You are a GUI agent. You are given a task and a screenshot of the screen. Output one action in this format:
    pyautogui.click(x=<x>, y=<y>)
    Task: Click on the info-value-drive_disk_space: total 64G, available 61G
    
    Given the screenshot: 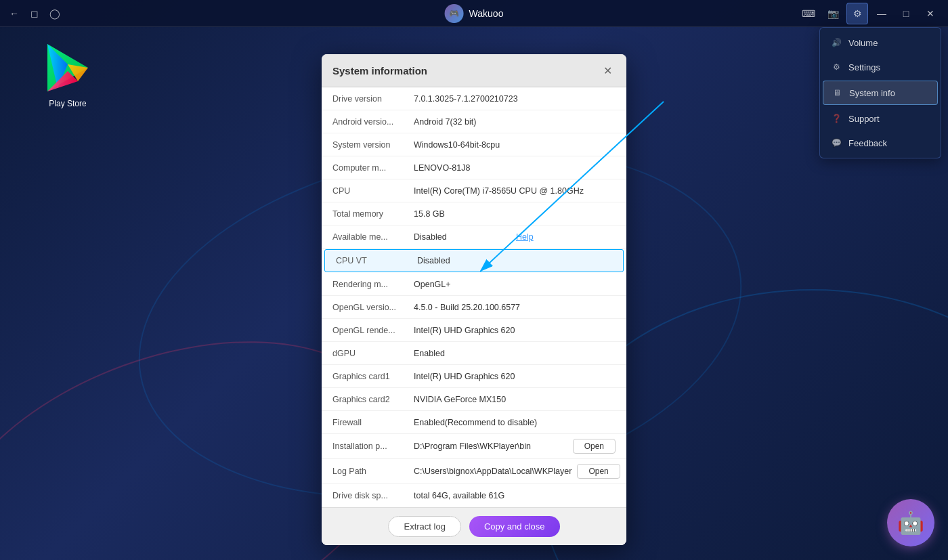 What is the action you would take?
    pyautogui.click(x=515, y=496)
    